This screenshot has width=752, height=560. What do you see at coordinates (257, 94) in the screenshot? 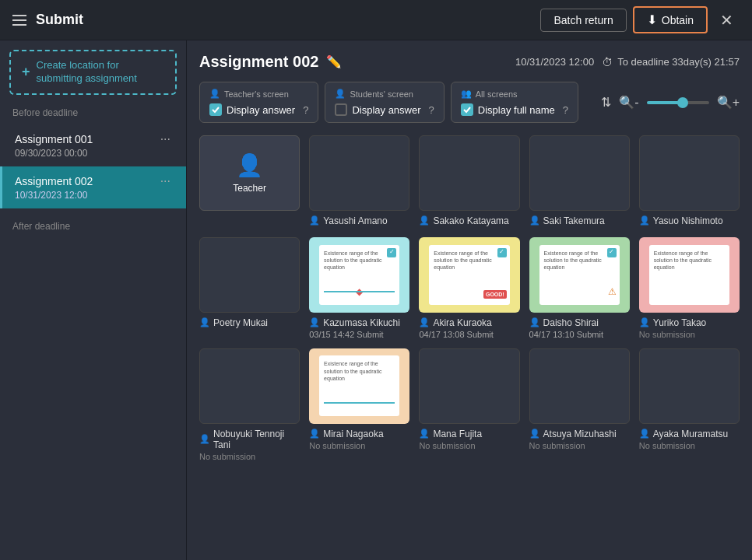
I see `teacher-screen-title: Teacher's screen` at bounding box center [257, 94].